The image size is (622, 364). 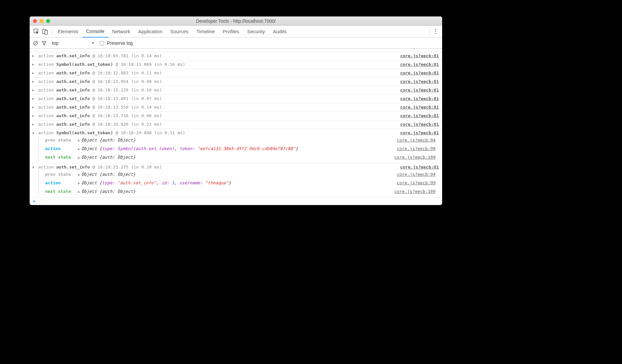 I want to click on log-row: ▶action auth.set_info @ 16:18:26.820 (in…, so click(x=236, y=125).